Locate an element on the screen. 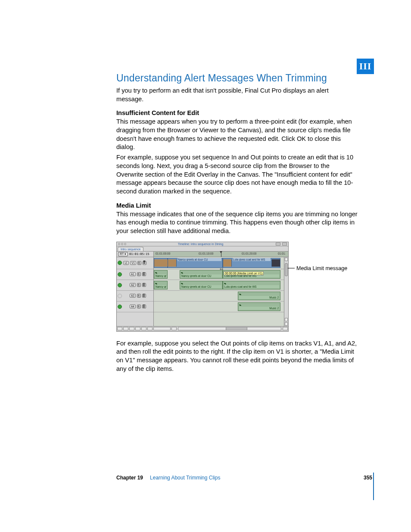 This screenshot has width=411, height=532. footer-chapter-title: Learning About Trimming Clips is located at coordinates (185, 478).